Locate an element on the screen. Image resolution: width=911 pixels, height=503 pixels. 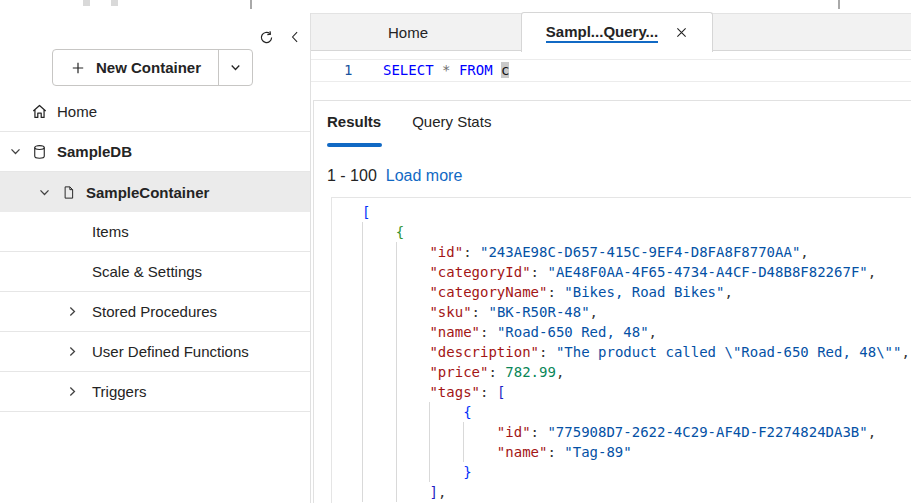
code-line: } is located at coordinates (636, 472).